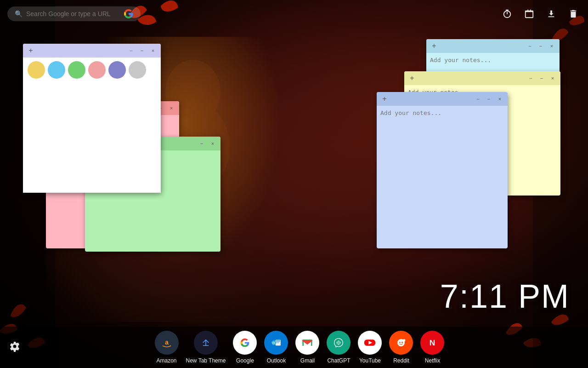  I want to click on note5-header: + ··· − ×, so click(482, 78).